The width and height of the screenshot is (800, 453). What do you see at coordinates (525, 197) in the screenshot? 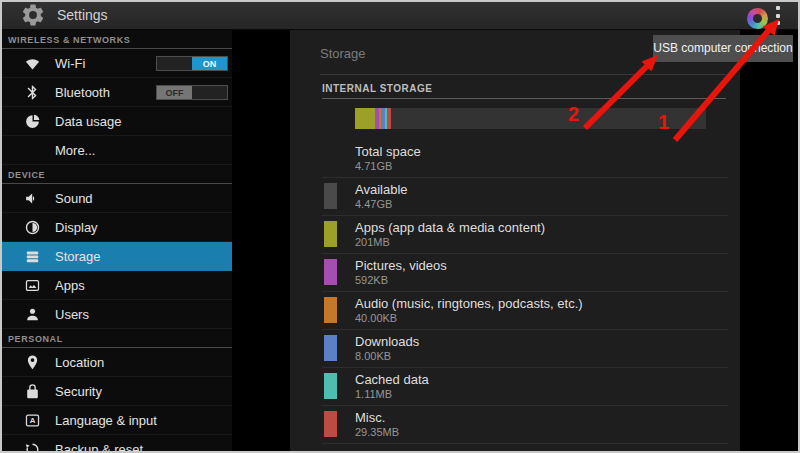
I see `row-available: Available 4.47GB` at bounding box center [525, 197].